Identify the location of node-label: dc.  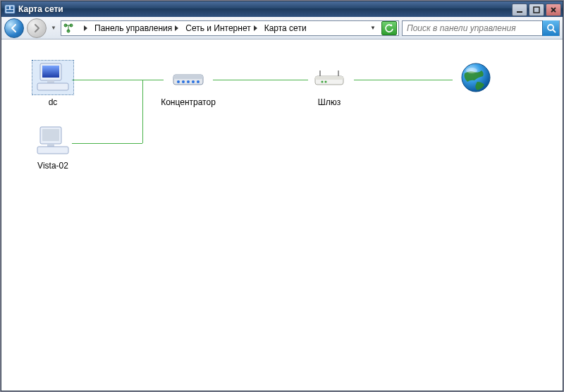
(53, 102).